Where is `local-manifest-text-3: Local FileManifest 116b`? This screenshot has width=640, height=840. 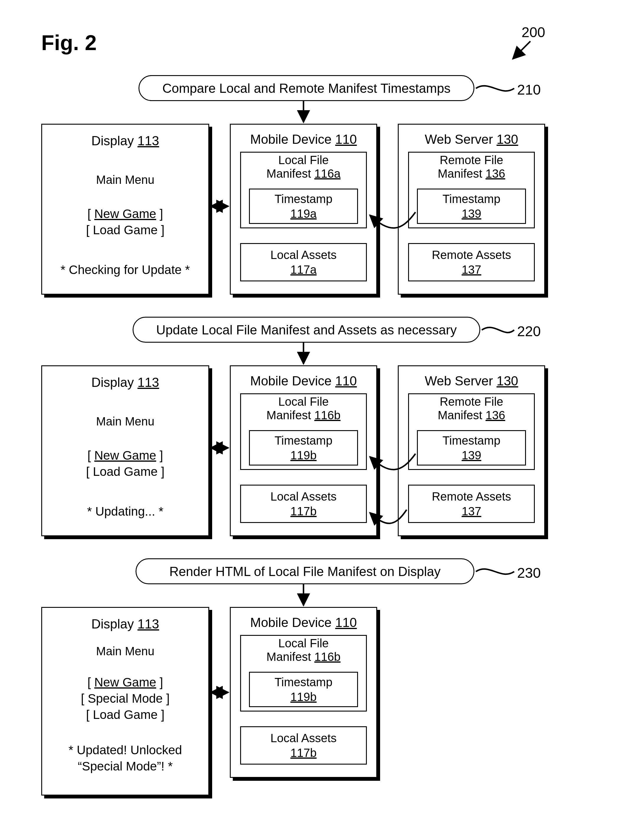
local-manifest-text-3: Local FileManifest 116b is located at coordinates (303, 650).